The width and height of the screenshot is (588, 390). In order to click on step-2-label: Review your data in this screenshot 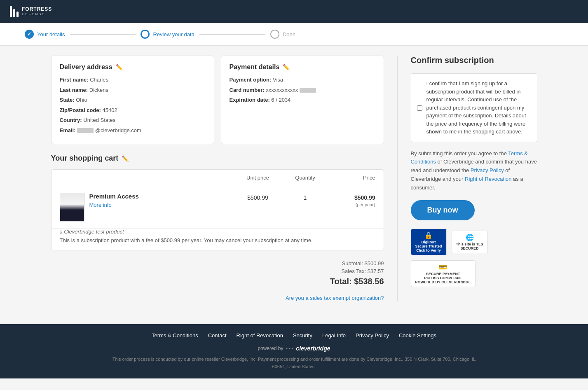, I will do `click(173, 35)`.